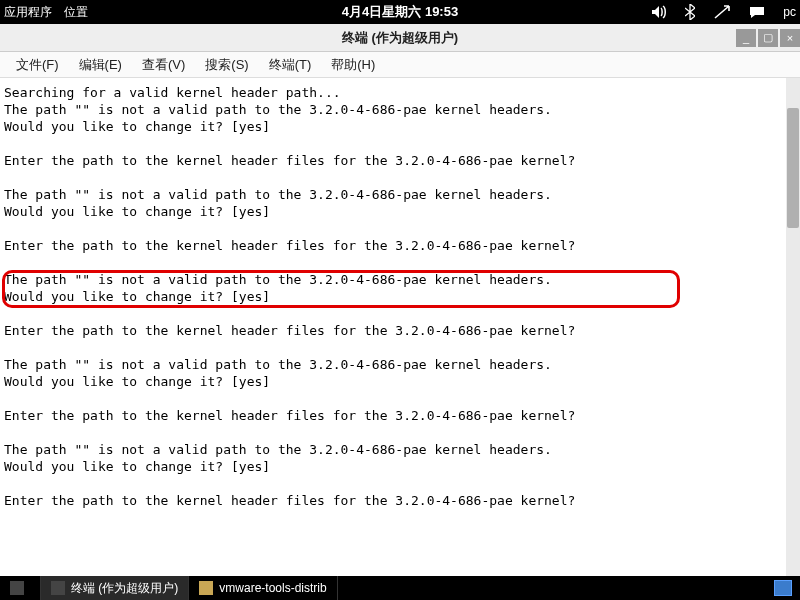 This screenshot has width=800, height=600. I want to click on clock: 4月4日星期六 19:53, so click(400, 12).